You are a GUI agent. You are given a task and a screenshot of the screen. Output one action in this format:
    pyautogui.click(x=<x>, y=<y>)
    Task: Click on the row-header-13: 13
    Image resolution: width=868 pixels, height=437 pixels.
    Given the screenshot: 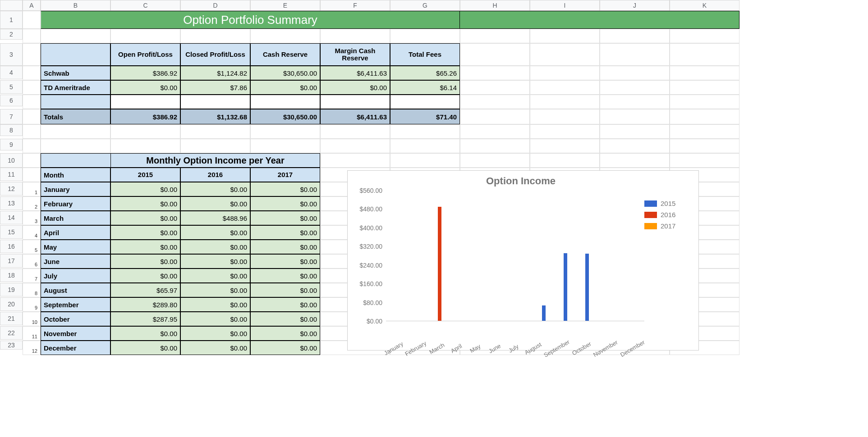 What is the action you would take?
    pyautogui.click(x=11, y=203)
    